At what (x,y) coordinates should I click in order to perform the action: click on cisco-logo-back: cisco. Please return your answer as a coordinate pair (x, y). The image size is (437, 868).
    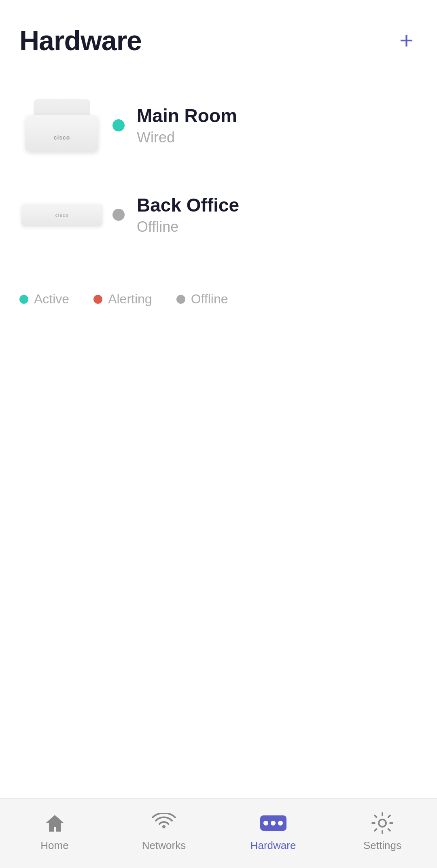
    Looking at the image, I should click on (62, 215).